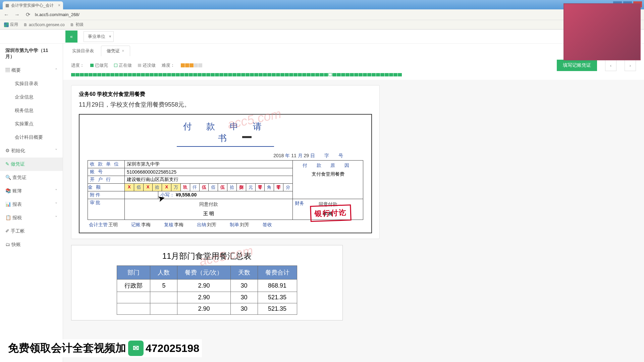  I want to click on label-account: 账 号, so click(106, 172).